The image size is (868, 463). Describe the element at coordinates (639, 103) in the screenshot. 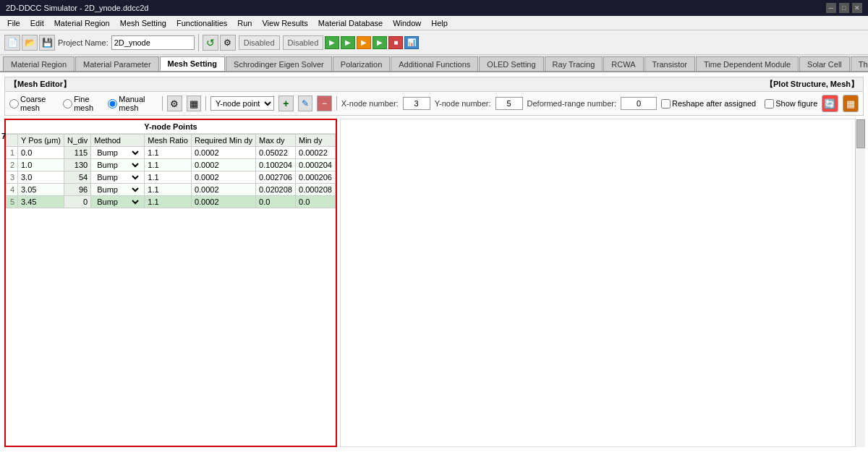

I see `deformed-input` at that location.